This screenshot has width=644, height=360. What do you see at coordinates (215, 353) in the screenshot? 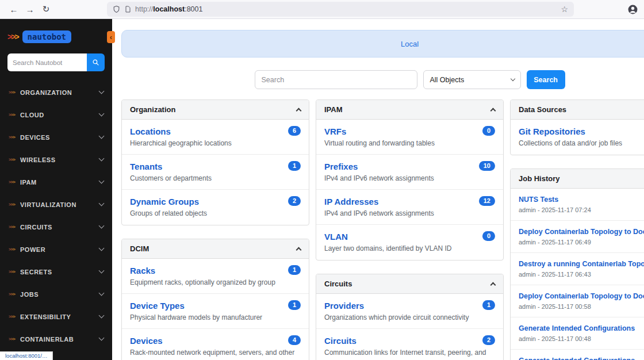
I see `item-description: Rack-mounted network equipment, servers,…` at bounding box center [215, 353].